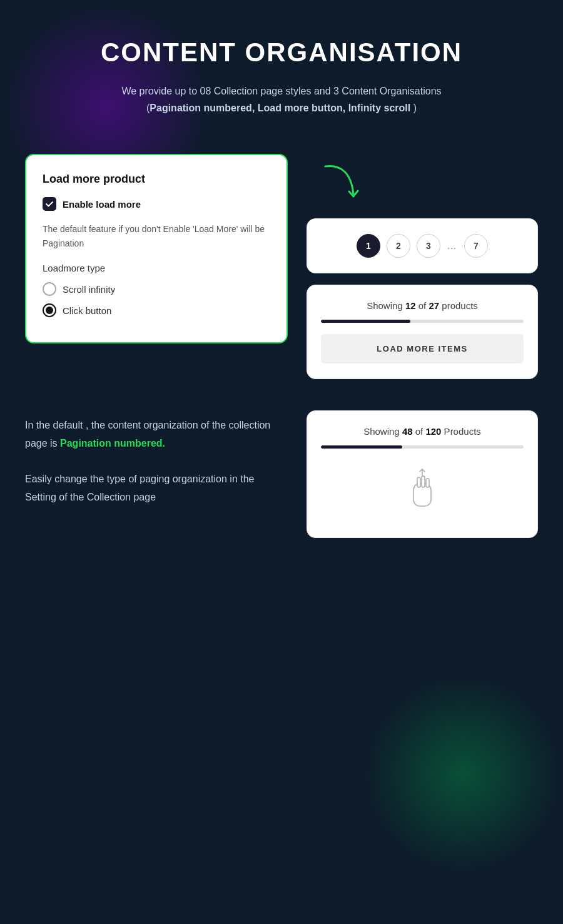 This screenshot has height=924, width=563. What do you see at coordinates (422, 332) in the screenshot?
I see `load-more-card: Showing 12 of 27 products LOAD MORE ITEM…` at bounding box center [422, 332].